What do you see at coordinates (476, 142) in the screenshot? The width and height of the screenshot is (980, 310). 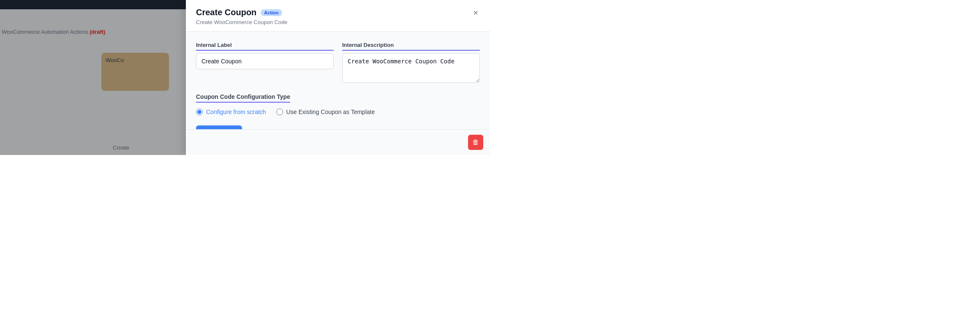 I see `delete-icon: 🗑` at bounding box center [476, 142].